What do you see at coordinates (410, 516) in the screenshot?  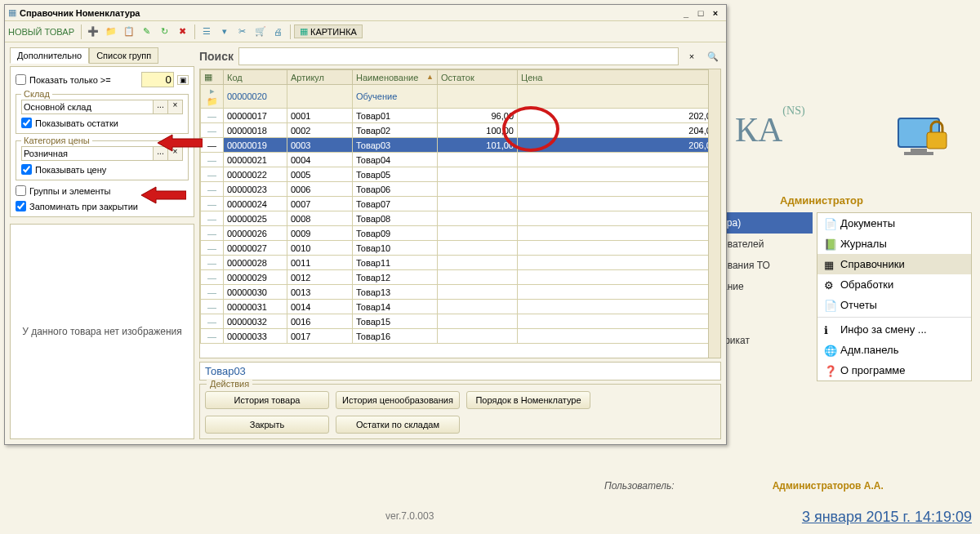 I see `version-label: ver.7.0.003` at bounding box center [410, 516].